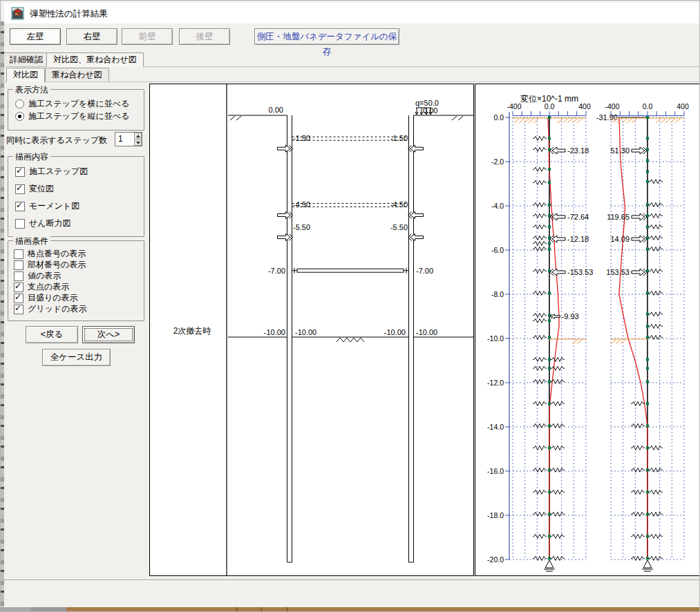  I want to click on pin-support-icon, so click(549, 566).